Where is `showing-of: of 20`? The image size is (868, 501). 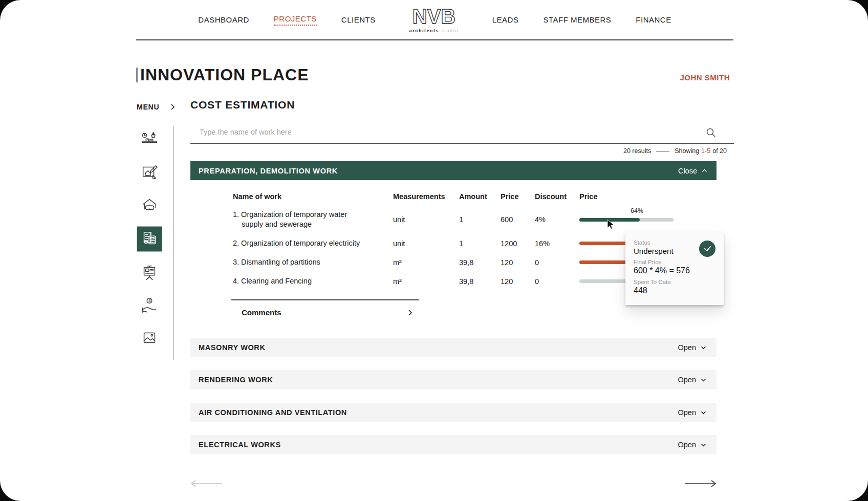 showing-of: of 20 is located at coordinates (720, 151).